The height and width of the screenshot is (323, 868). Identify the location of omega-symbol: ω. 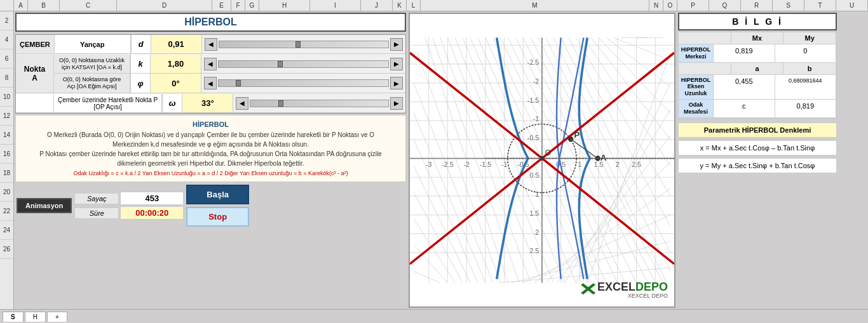
(172, 103).